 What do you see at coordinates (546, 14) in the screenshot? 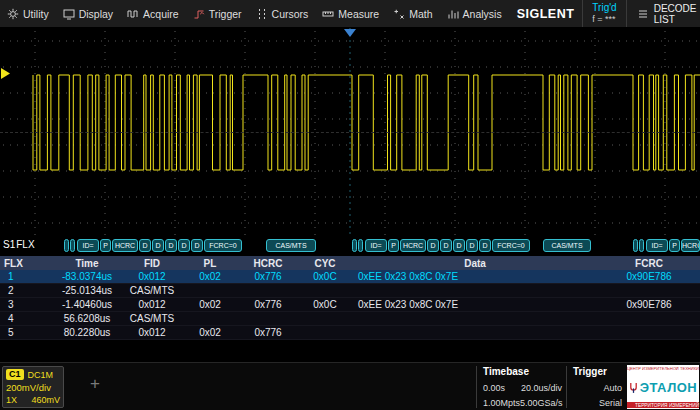
I see `siglent-logo: SIGLENT` at bounding box center [546, 14].